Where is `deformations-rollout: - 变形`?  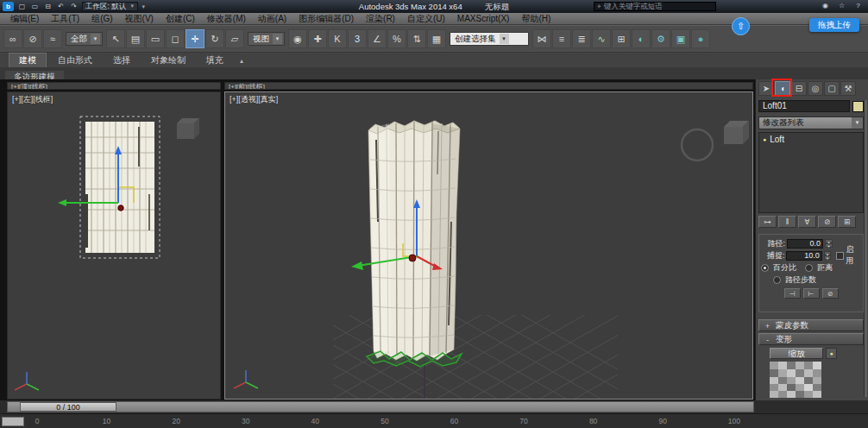 deformations-rollout: - 变形 is located at coordinates (811, 339).